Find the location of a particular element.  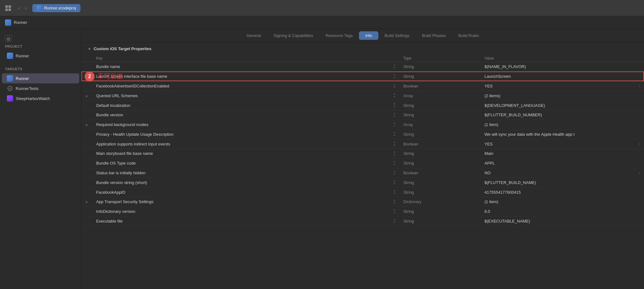

value-cell: LaunchScreen is located at coordinates (563, 76).